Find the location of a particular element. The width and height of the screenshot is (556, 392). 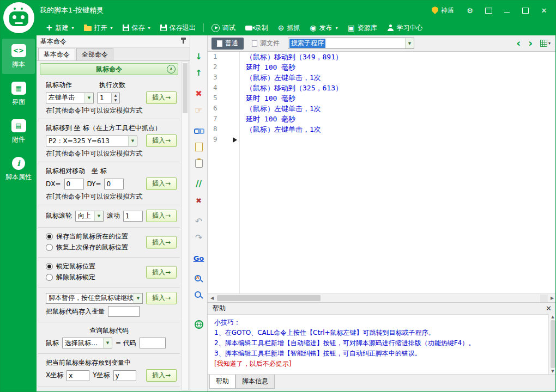

x-var-input is located at coordinates (78, 376).